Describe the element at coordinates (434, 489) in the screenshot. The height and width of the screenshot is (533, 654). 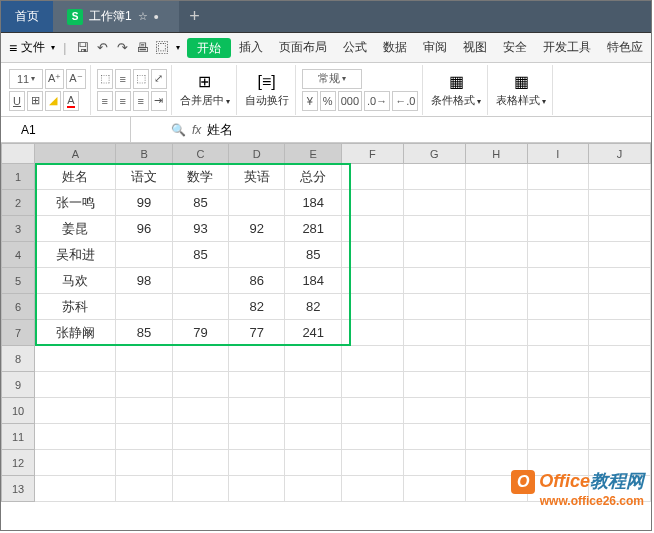
I see `cell-G13` at that location.